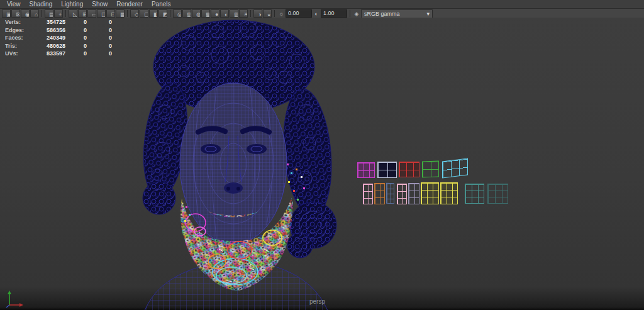 The width and height of the screenshot is (644, 310). What do you see at coordinates (430, 194) in the screenshot?
I see `uv-patch-yellow` at bounding box center [430, 194].